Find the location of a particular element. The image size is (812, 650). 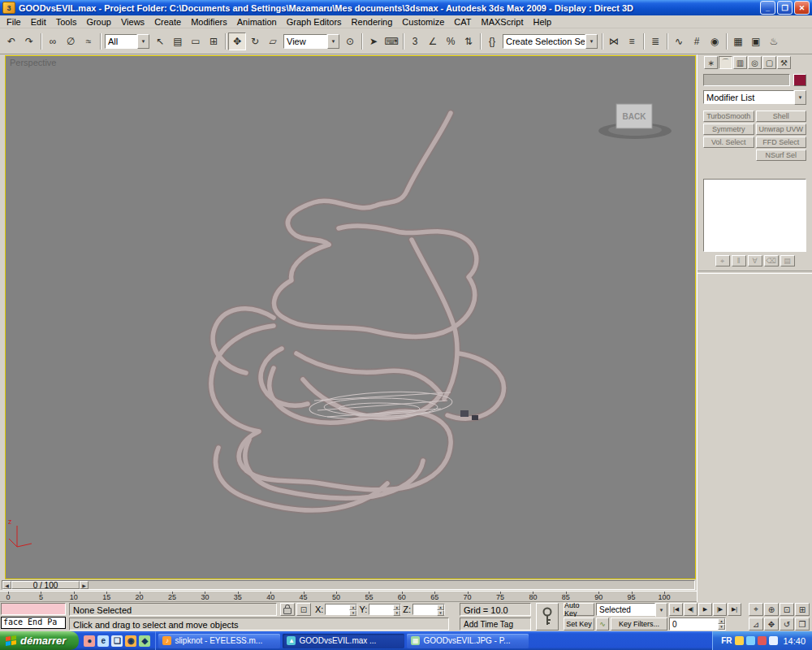

toolbar-percent-snap-toggle-button: % is located at coordinates (451, 41).